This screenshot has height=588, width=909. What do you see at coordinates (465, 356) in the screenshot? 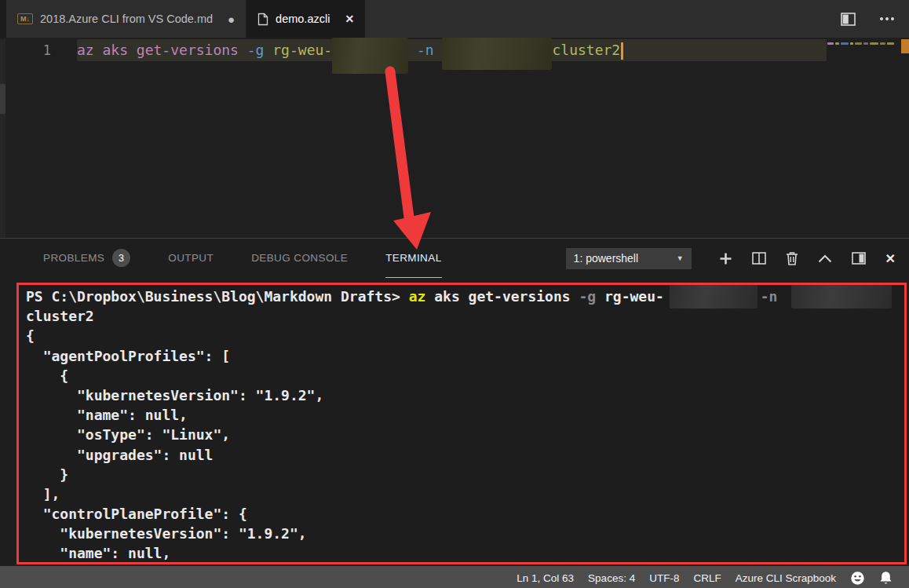
I see `terminal-line: "agentPoolProfiles": [` at bounding box center [465, 356].